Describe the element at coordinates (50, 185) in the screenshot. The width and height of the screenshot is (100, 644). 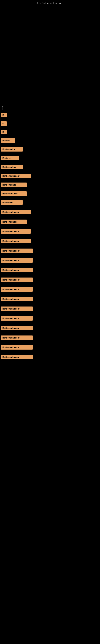
I see `list-item: Bottleneck ra` at that location.